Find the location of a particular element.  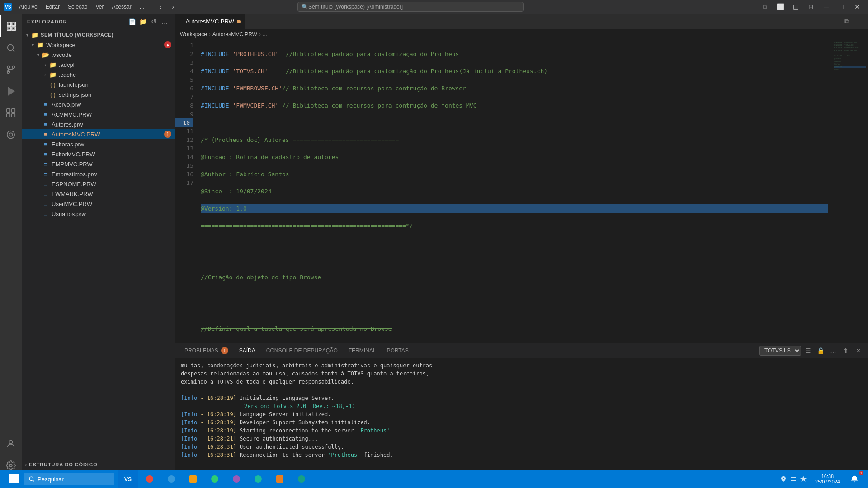

tree-arrow-fwmark: › is located at coordinates (38, 194).